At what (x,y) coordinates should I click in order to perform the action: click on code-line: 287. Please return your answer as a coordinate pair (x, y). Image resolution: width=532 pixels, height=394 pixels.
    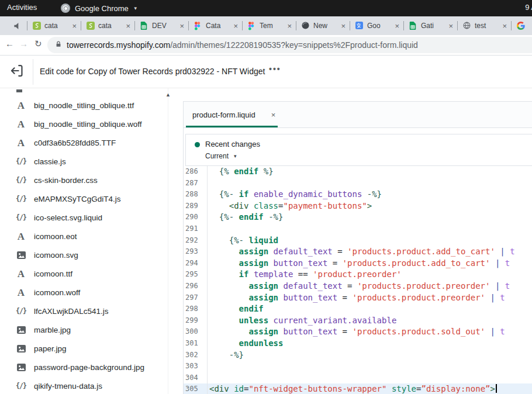
    Looking at the image, I should click on (358, 184).